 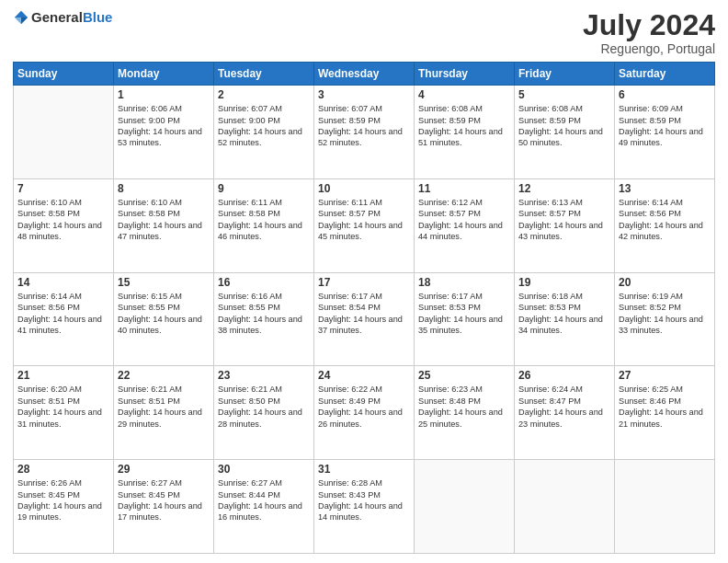 I want to click on cell-line: Daylight: 14 hours and 48 minutes., so click(x=60, y=231).